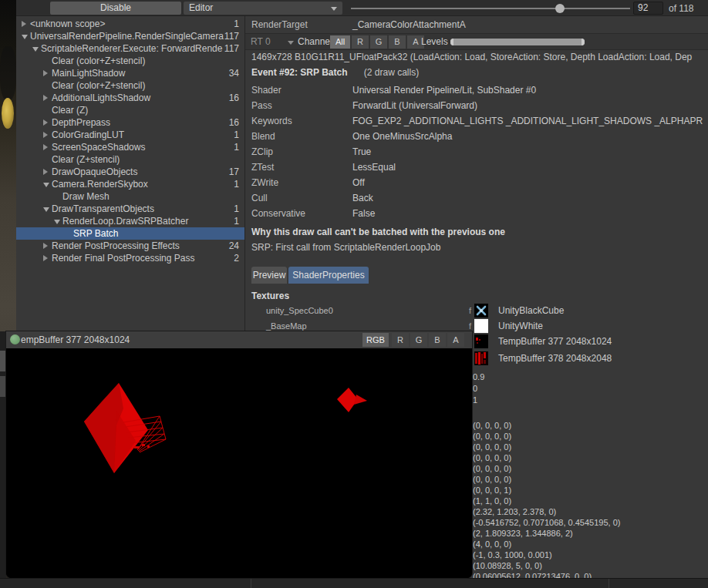 The height and width of the screenshot is (588, 708). Describe the element at coordinates (481, 326) in the screenshot. I see `white-texture-icon` at that location.